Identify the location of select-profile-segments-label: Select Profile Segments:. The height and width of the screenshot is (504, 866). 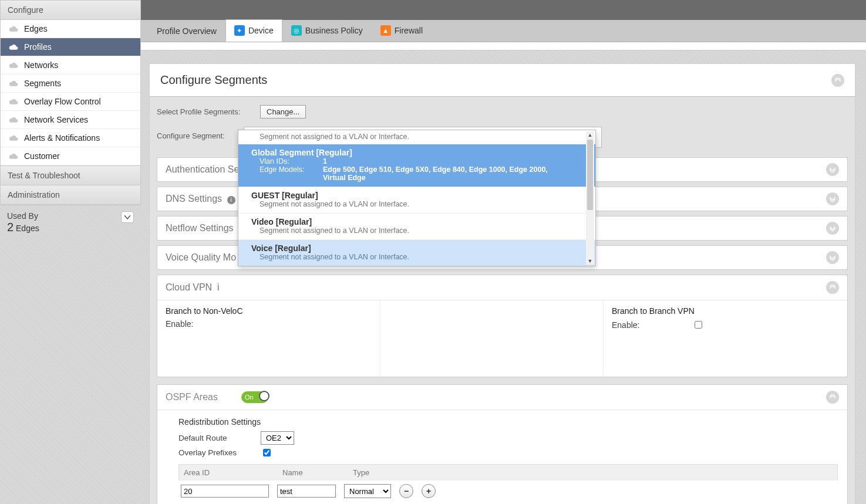
(200, 111).